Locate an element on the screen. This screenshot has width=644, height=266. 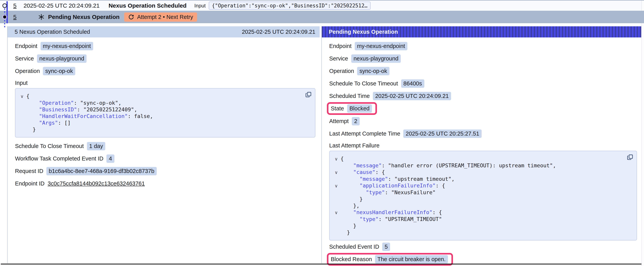
field-value-state: Blocked is located at coordinates (360, 109).